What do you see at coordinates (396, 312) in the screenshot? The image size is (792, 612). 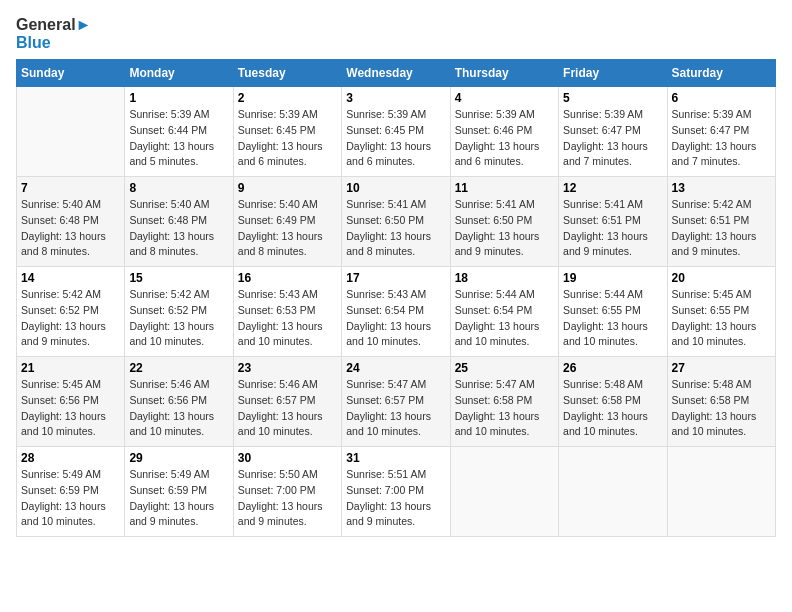 I see `calendar-week-3: 14Sunrise: 5:42 AMSunset: 6:52 PMDayligh…` at bounding box center [396, 312].